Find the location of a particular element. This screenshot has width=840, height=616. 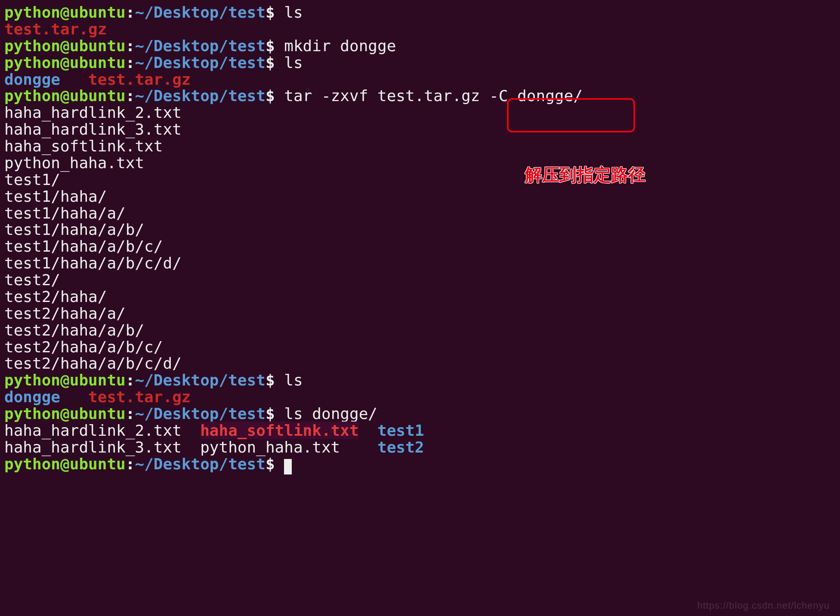

terminal-line: test2/haha/a/b/c/d/ is located at coordinates (420, 364).